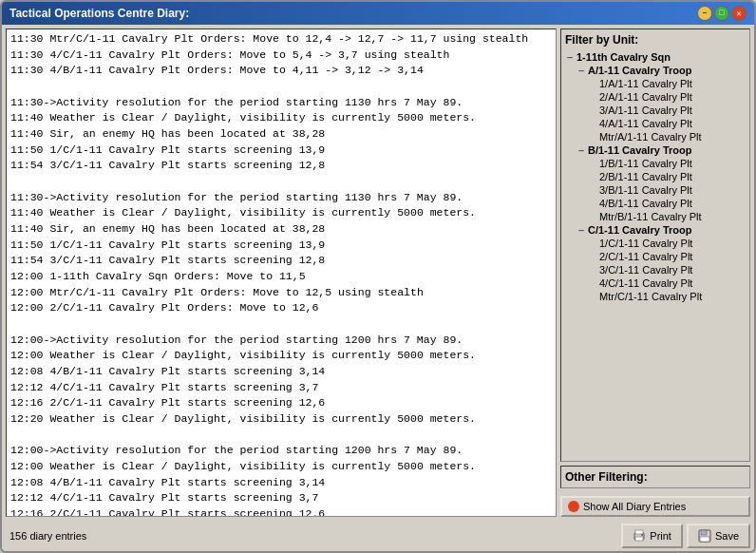 The width and height of the screenshot is (756, 553). I want to click on tree-item-label: 2/B/1-11 Cavalry Plt, so click(646, 177).